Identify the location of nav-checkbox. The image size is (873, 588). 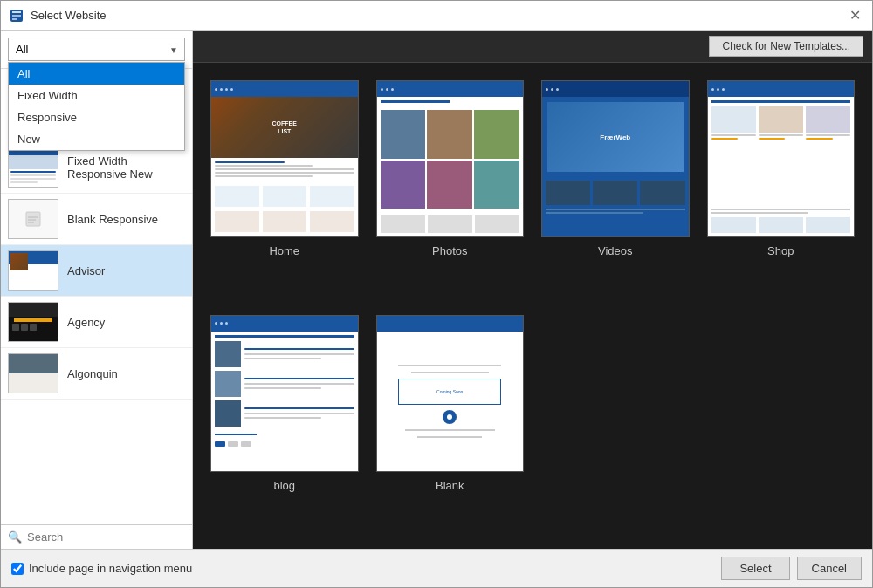
(17, 569).